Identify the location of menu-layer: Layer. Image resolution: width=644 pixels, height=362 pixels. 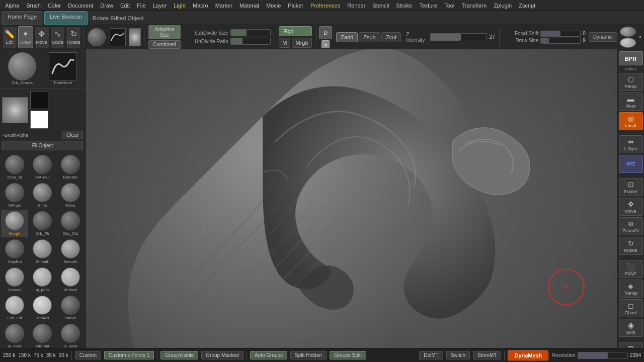
(160, 6).